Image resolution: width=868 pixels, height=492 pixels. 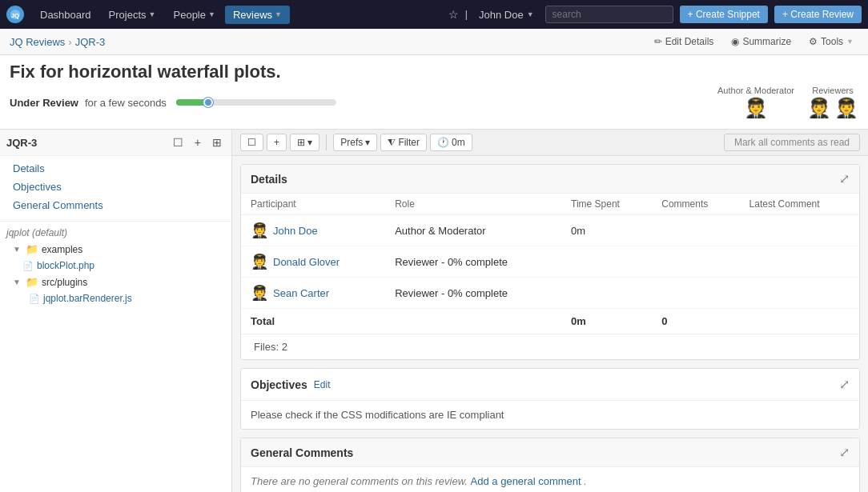 I want to click on breadcrumb-parent: JQ Reviews, so click(x=37, y=42).